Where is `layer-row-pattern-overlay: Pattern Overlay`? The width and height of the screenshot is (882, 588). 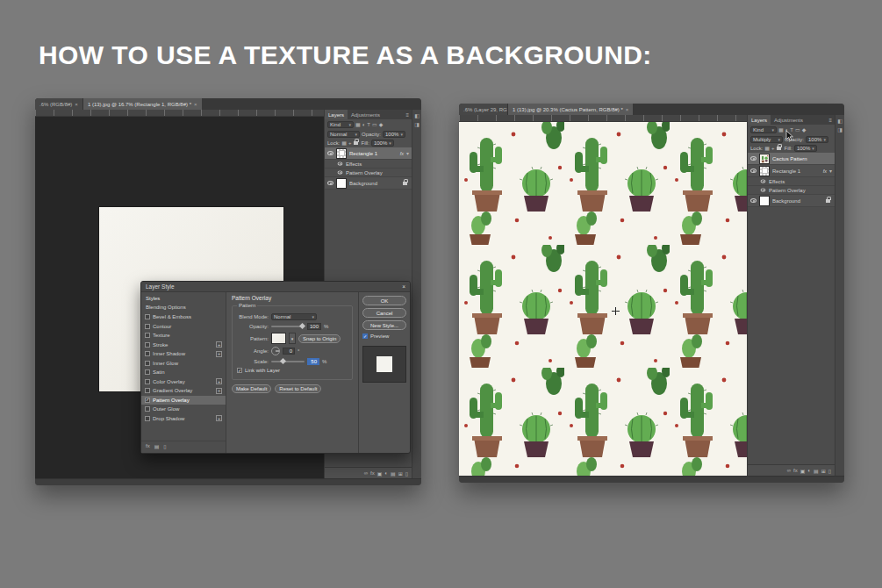 layer-row-pattern-overlay: Pattern Overlay is located at coordinates (792, 190).